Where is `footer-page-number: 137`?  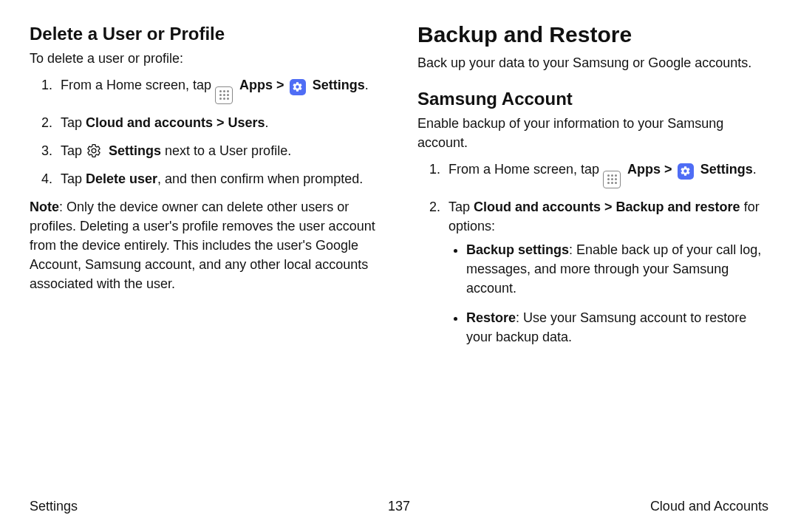
footer-page-number: 137 is located at coordinates (399, 507).